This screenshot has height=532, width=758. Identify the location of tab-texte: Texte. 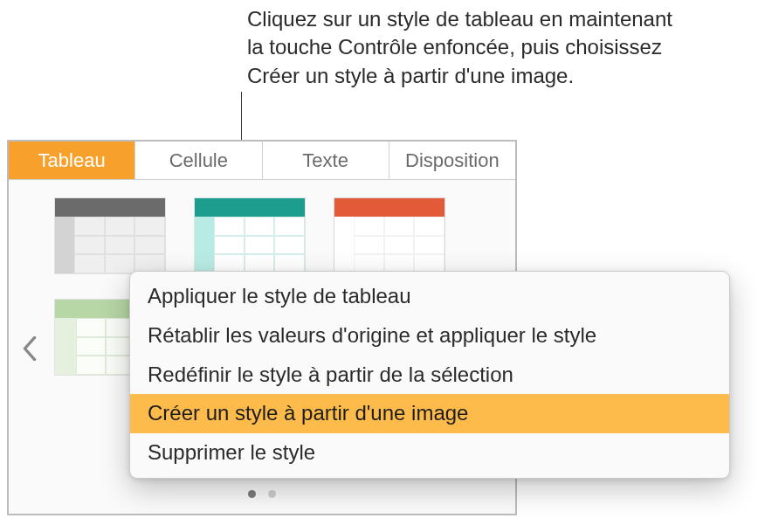
(327, 161).